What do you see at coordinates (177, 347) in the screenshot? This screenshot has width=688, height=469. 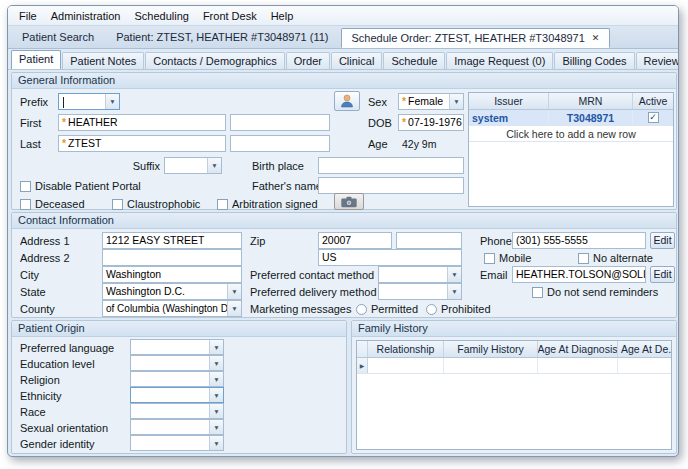 I see `preferred-language-combo: ▼` at bounding box center [177, 347].